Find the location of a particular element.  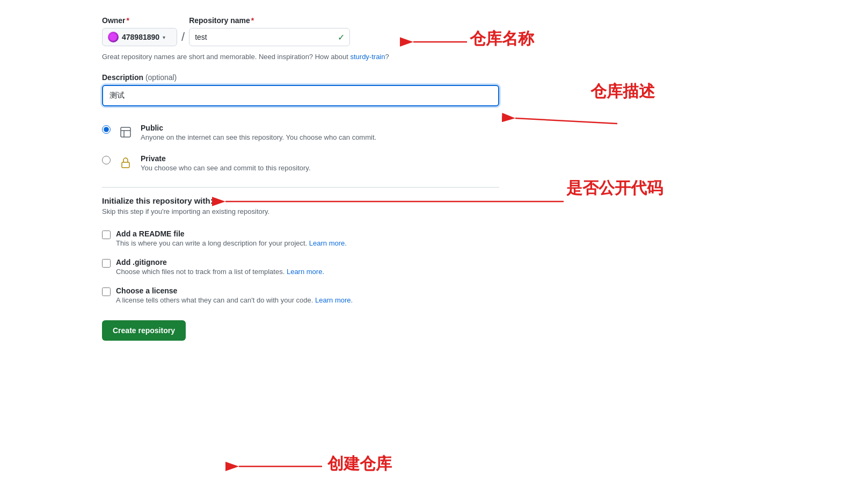

owner-label-text: Owner is located at coordinates (114, 20).